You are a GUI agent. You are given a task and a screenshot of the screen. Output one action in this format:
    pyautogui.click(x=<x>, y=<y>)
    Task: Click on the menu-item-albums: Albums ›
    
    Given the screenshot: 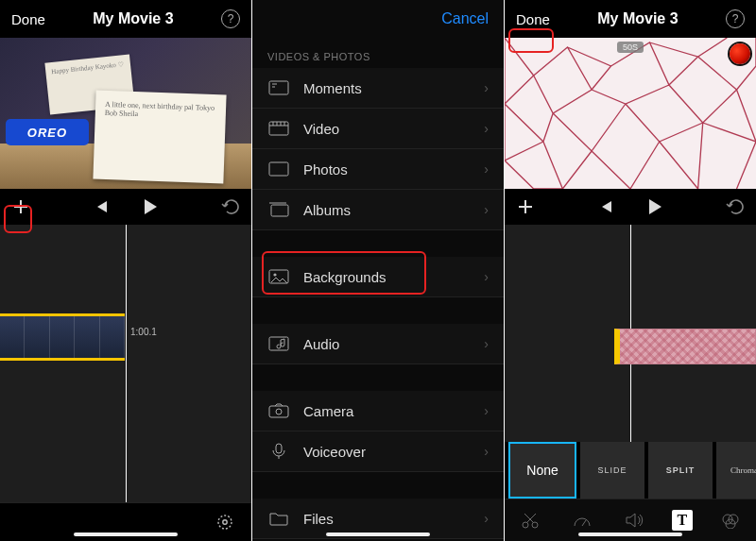 What is the action you would take?
    pyautogui.click(x=378, y=210)
    